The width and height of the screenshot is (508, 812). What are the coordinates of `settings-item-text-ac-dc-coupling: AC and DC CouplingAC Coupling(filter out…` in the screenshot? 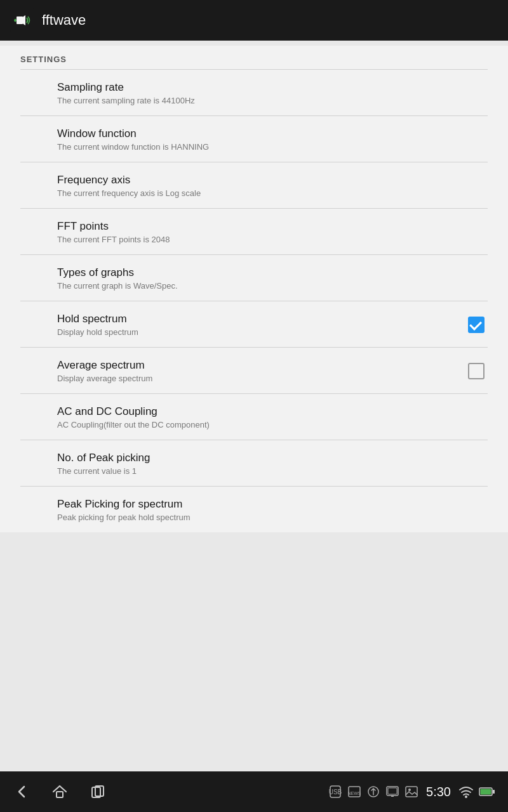 It's located at (272, 417).